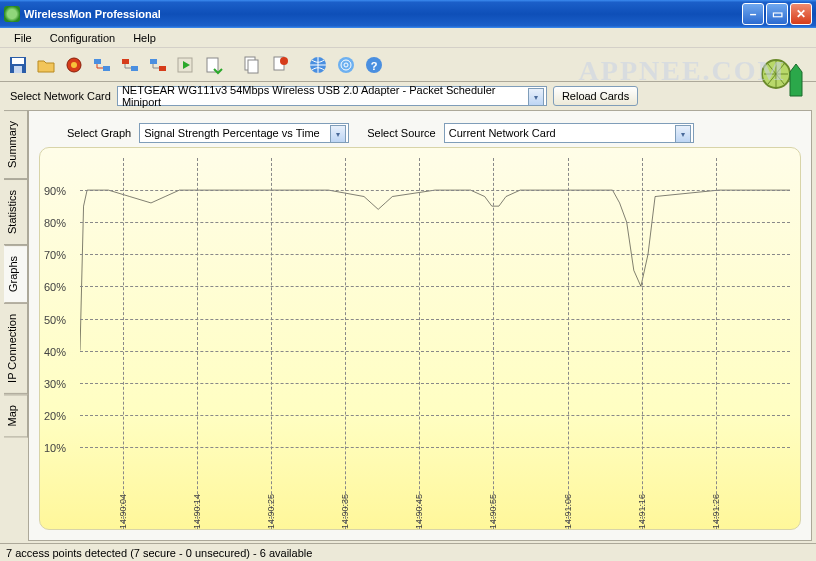 The height and width of the screenshot is (561, 816). What do you see at coordinates (144, 38) in the screenshot?
I see `menu-help: Help` at bounding box center [144, 38].